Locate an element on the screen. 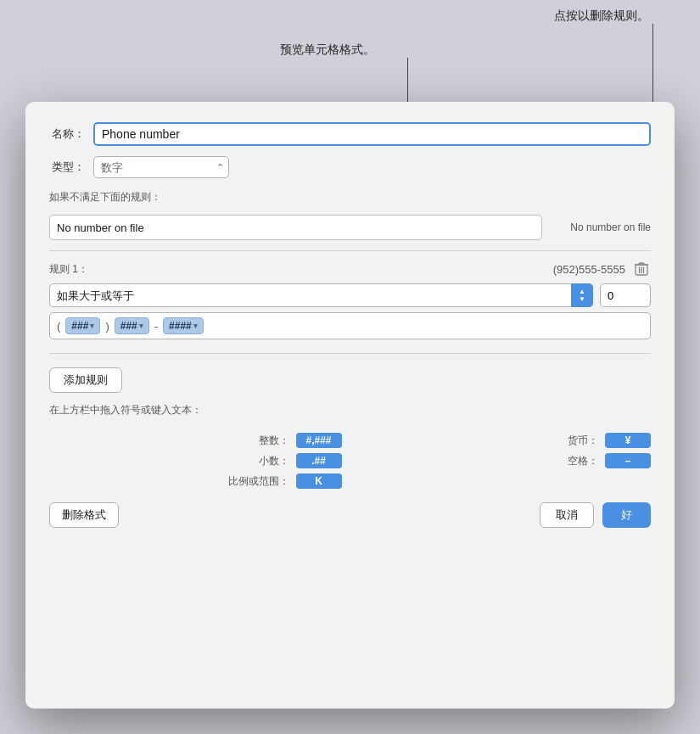 Image resolution: width=700 pixels, height=734 pixels. format-chip-1: ### ▾ is located at coordinates (83, 326).